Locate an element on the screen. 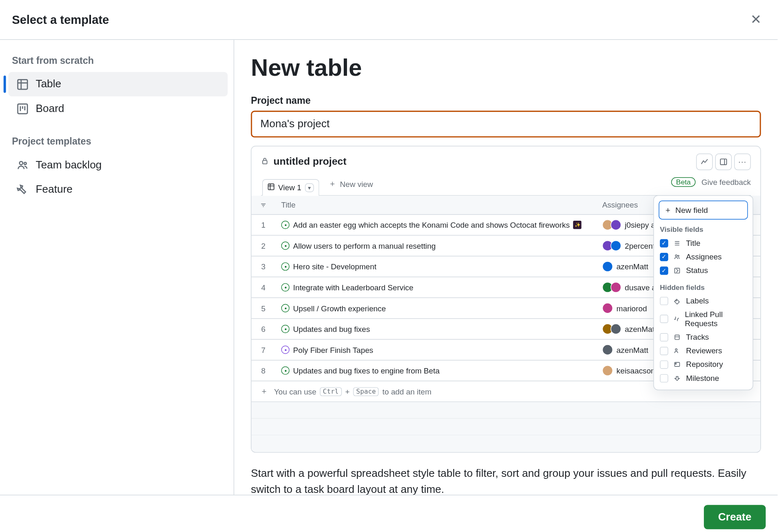 The width and height of the screenshot is (778, 532). new-field-button: ＋ New field is located at coordinates (703, 210).